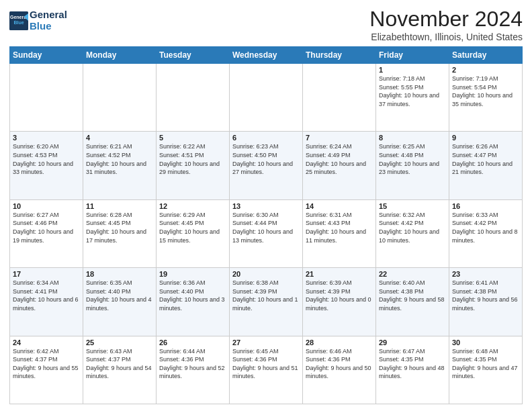  What do you see at coordinates (412, 274) in the screenshot?
I see `day-number: 22` at bounding box center [412, 274].